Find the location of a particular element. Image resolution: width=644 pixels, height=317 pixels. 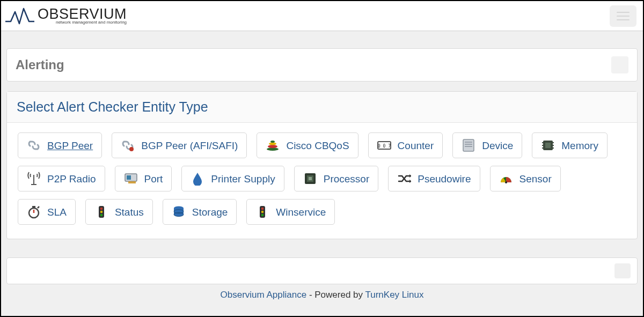

counter-icon is located at coordinates (384, 145).